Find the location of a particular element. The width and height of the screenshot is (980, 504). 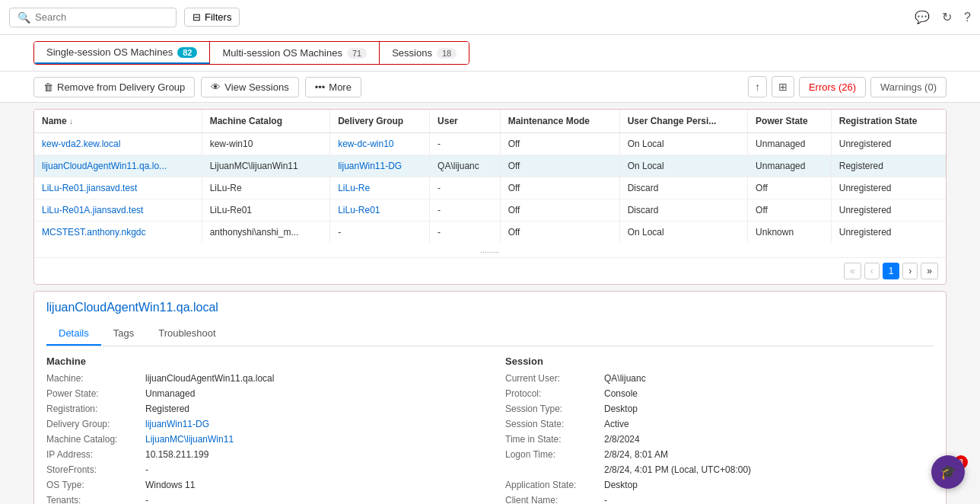

table-cell: kew-dc-win10 is located at coordinates (380, 145).